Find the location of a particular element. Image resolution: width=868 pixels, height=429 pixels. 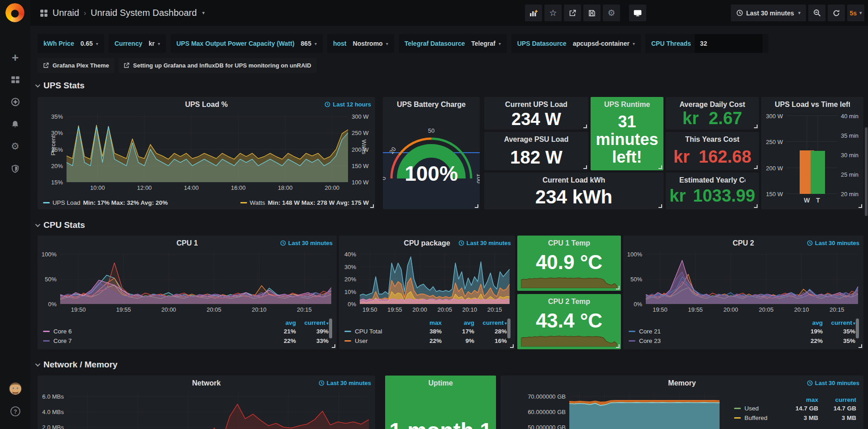

legend-series-name: Core 6 is located at coordinates (153, 332).